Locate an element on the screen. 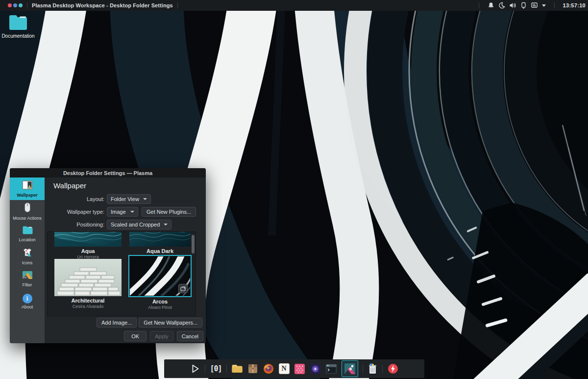 Image resolution: width=588 pixels, height=379 pixels. wallpaper-type-dropdown: Image is located at coordinates (122, 212).